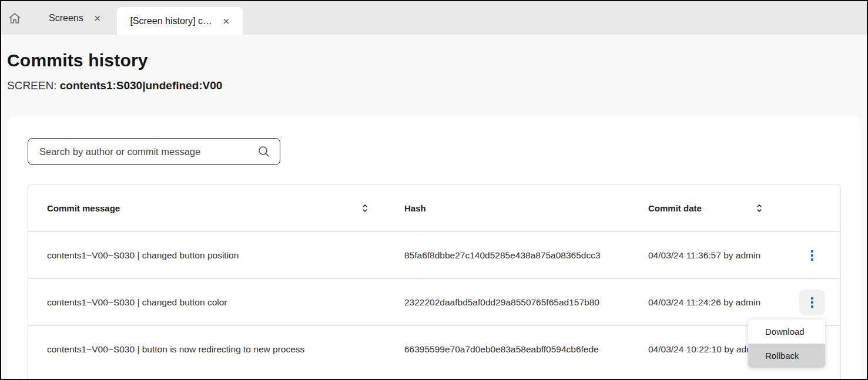 This screenshot has width=868, height=380. What do you see at coordinates (434, 255) in the screenshot?
I see `table-row: contents1~V00~S030 | changed button posi…` at bounding box center [434, 255].